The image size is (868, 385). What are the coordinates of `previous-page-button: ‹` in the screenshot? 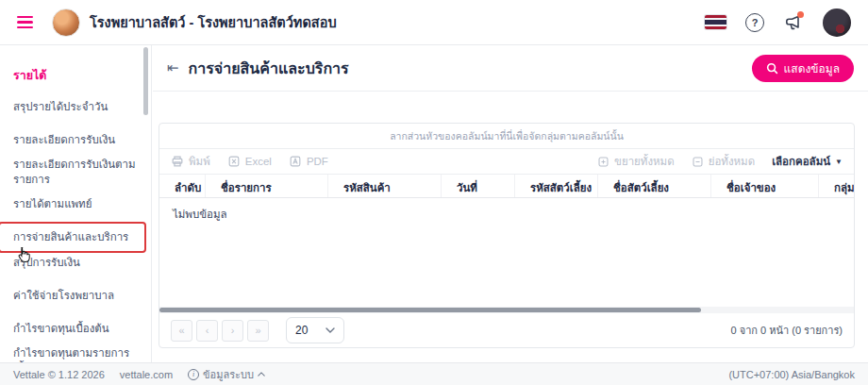 It's located at (208, 330).